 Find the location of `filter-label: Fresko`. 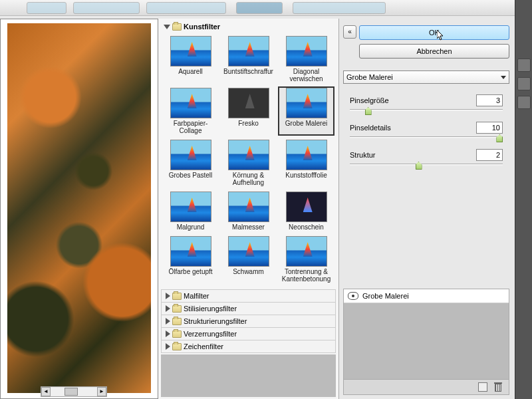

filter-label: Fresko is located at coordinates (249, 124).